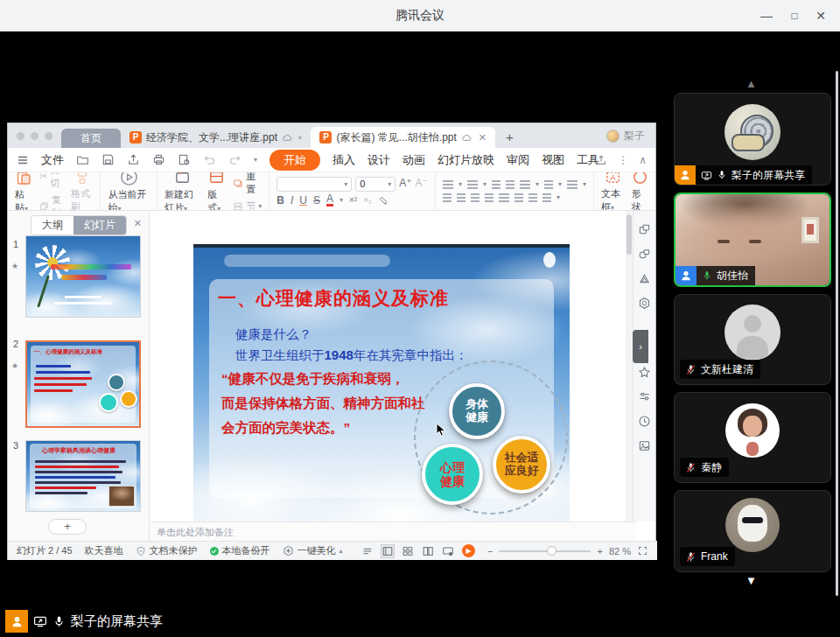 This screenshot has height=637, width=840. What do you see at coordinates (644, 229) in the screenshot?
I see `object-layer-icon` at bounding box center [644, 229].